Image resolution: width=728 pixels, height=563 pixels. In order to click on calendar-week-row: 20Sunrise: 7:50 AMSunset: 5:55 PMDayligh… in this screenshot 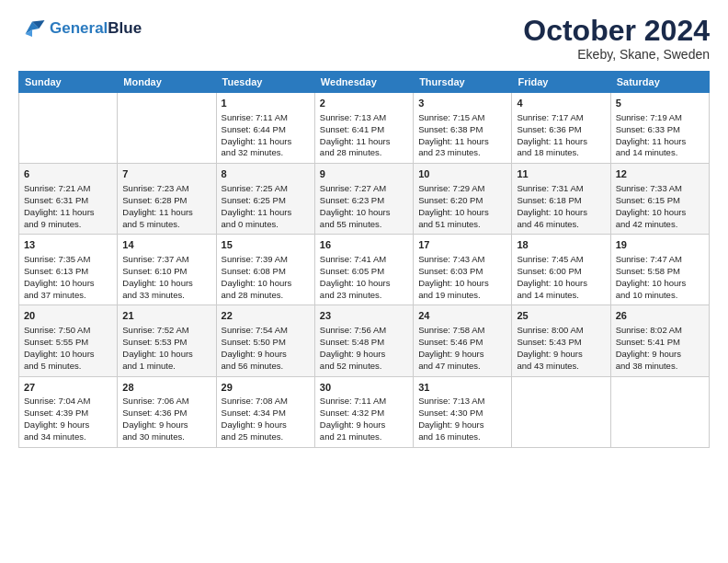, I will do `click(364, 340)`.